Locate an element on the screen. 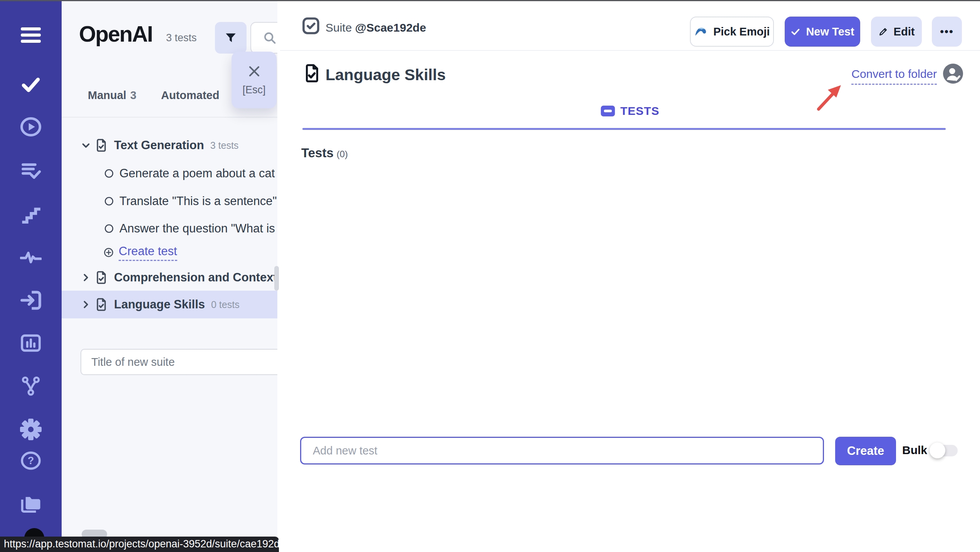 The width and height of the screenshot is (980, 552). close-icon is located at coordinates (254, 71).